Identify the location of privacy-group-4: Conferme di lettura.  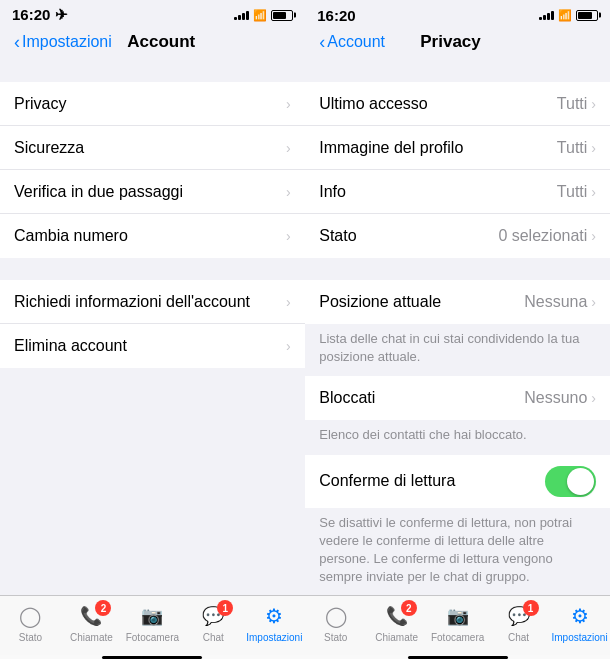
(458, 482).